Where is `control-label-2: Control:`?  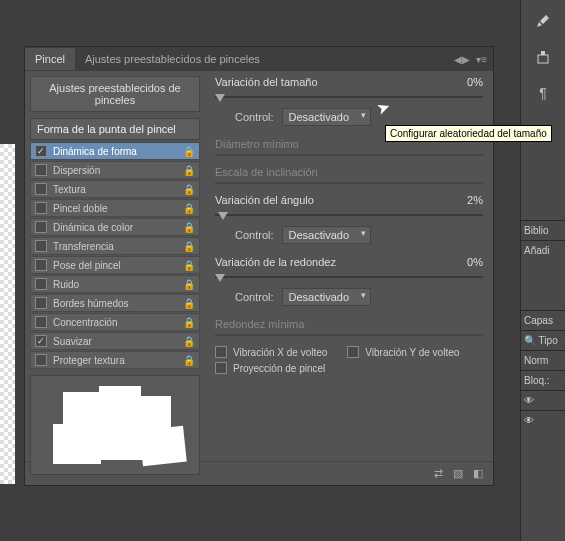
control-label-2: Control: is located at coordinates (254, 235).